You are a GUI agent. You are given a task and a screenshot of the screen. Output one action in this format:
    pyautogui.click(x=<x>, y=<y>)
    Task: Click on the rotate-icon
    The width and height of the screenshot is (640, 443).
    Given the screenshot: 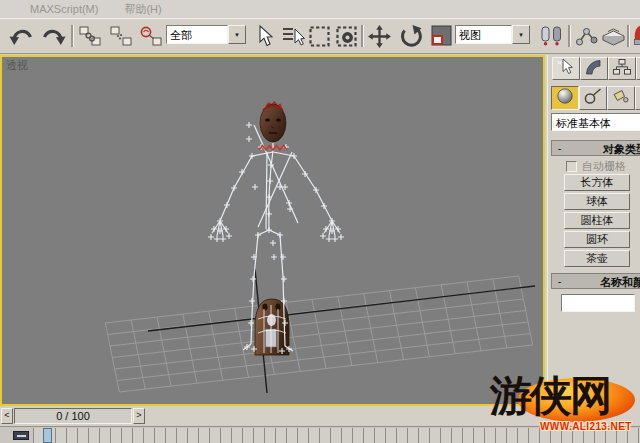 What is the action you would take?
    pyautogui.click(x=410, y=36)
    